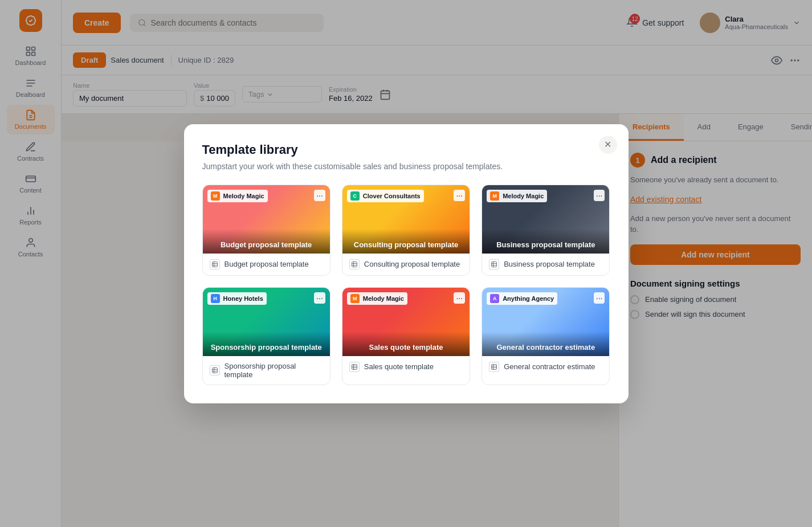 This screenshot has height=527, width=812. Describe the element at coordinates (406, 367) in the screenshot. I see `template-footer-4: Sales quote template` at that location.